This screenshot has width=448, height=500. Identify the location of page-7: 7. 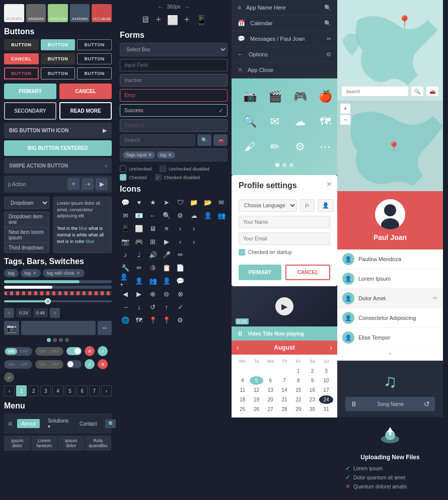
(95, 391).